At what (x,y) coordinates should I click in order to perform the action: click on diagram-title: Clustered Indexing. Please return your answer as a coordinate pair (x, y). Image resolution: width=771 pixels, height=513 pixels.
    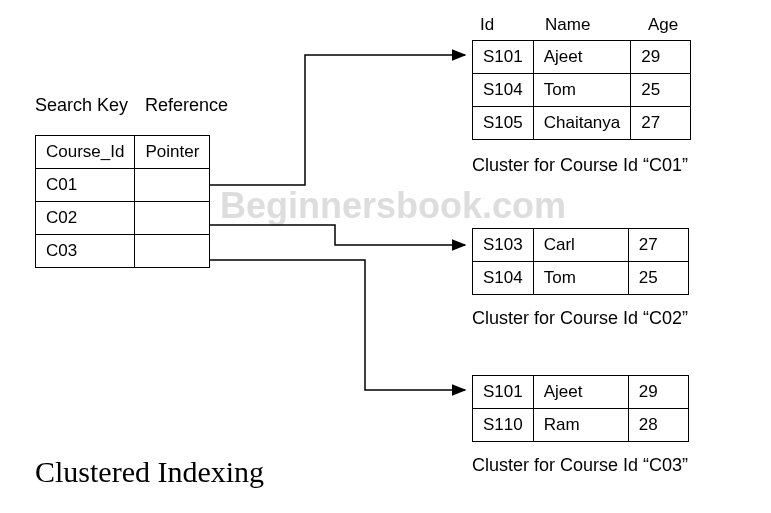
    Looking at the image, I should click on (150, 472).